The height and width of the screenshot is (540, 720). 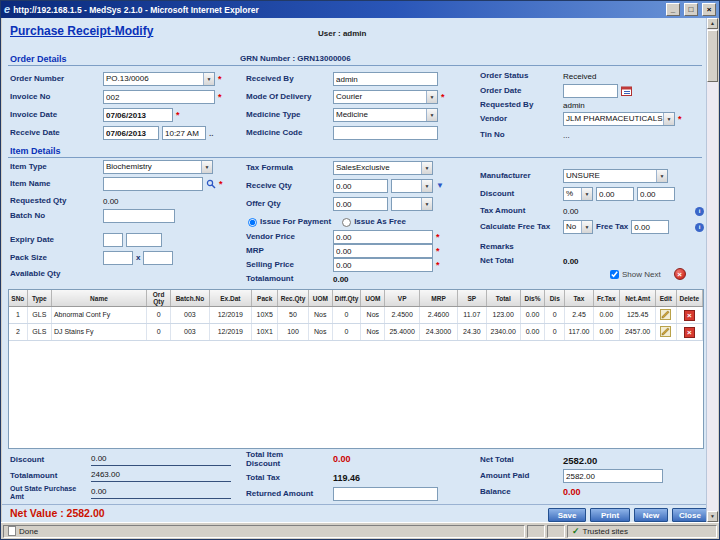 What do you see at coordinates (386, 494) in the screenshot?
I see `returned-amount-input` at bounding box center [386, 494].